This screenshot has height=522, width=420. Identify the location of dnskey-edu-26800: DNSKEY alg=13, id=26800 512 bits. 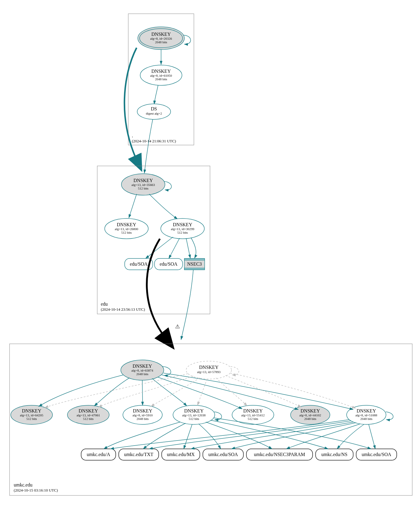
(126, 229).